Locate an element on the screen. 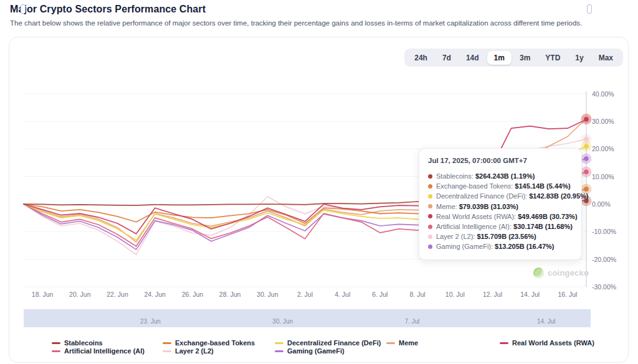 The height and width of the screenshot is (364, 638). legend-label: Decentralized Finance (DeFi) is located at coordinates (334, 343).